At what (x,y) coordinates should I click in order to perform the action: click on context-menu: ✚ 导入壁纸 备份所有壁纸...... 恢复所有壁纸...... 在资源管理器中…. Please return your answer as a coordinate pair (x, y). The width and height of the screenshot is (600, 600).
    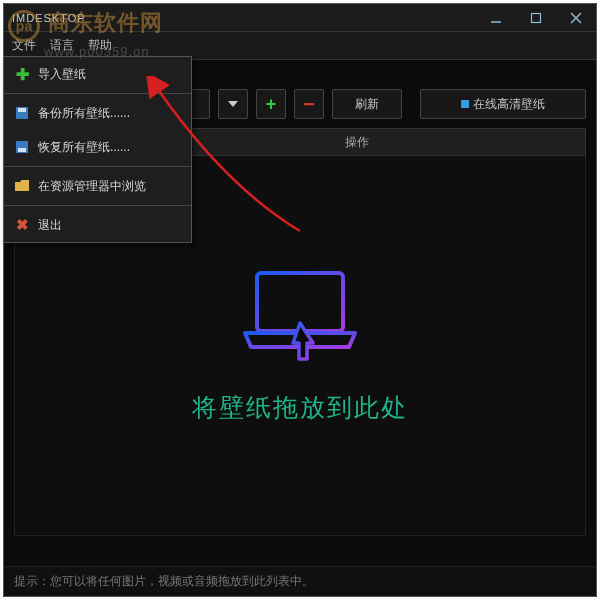
    Looking at the image, I should click on (98, 150).